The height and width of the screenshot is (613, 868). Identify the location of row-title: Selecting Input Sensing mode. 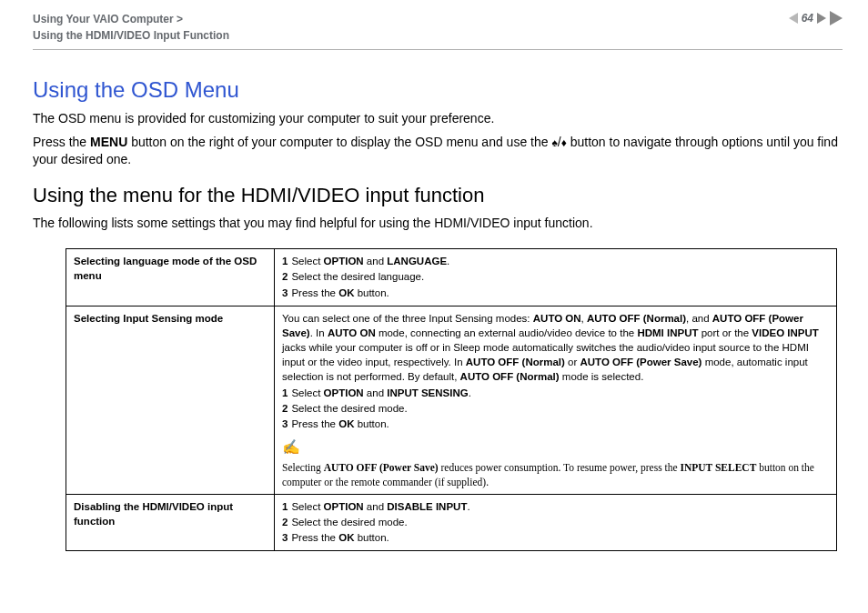
(171, 400).